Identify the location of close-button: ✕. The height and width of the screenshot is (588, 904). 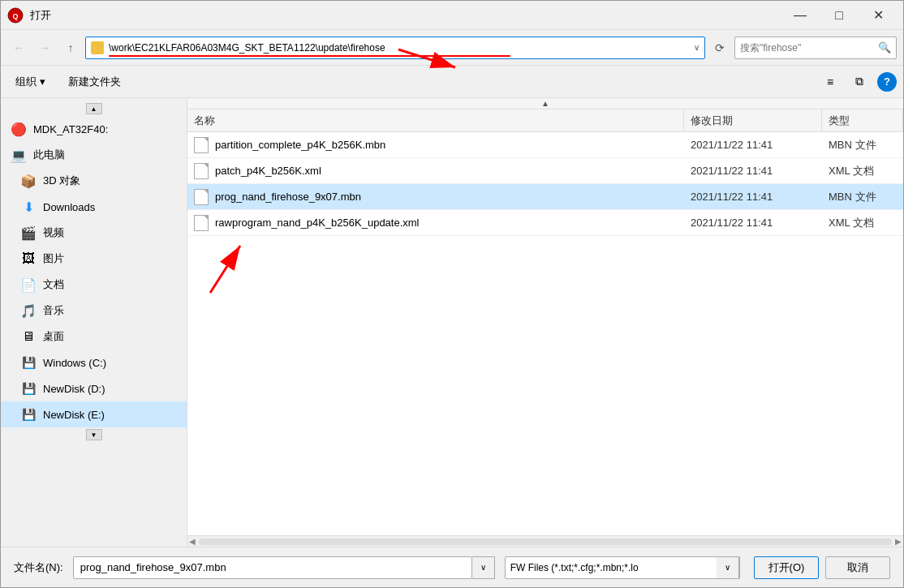
(878, 15).